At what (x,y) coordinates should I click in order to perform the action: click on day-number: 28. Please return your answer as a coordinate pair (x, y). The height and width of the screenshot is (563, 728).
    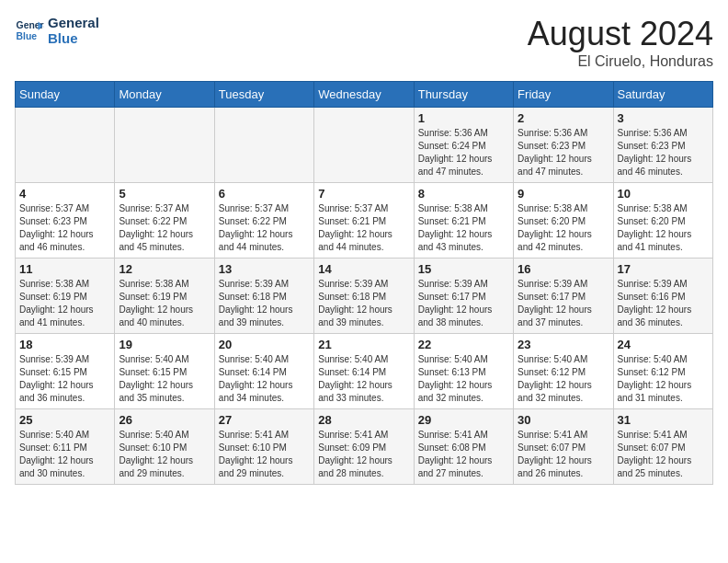
    Looking at the image, I should click on (364, 419).